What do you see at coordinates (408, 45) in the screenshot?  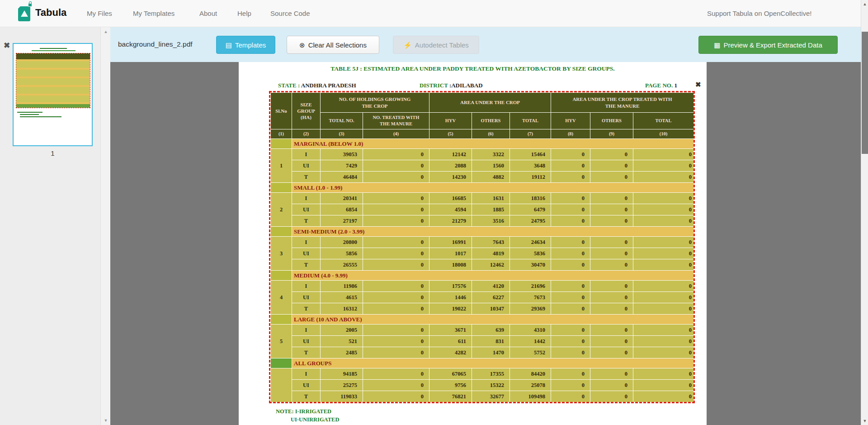 I see `autodetect-icon: ⚡` at bounding box center [408, 45].